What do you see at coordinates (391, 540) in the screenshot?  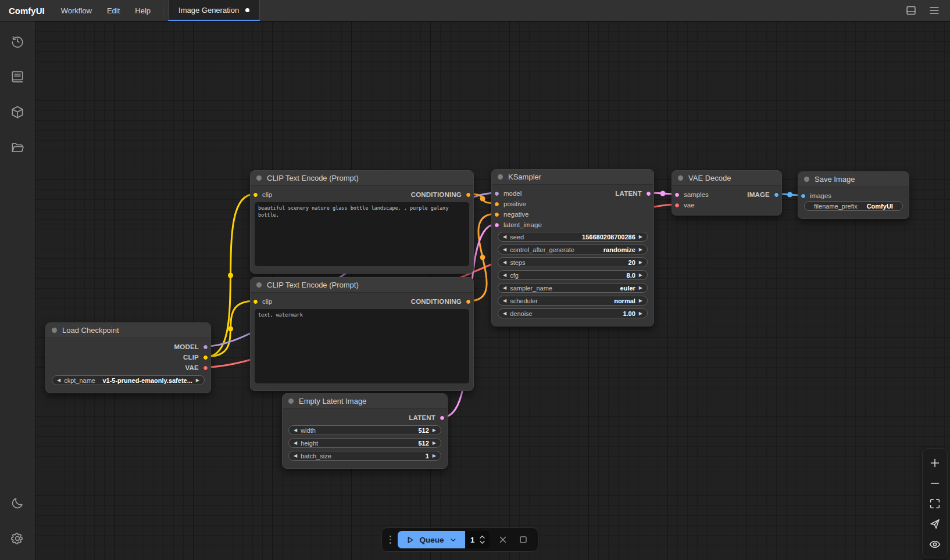 I see `drag-handle-icon` at bounding box center [391, 540].